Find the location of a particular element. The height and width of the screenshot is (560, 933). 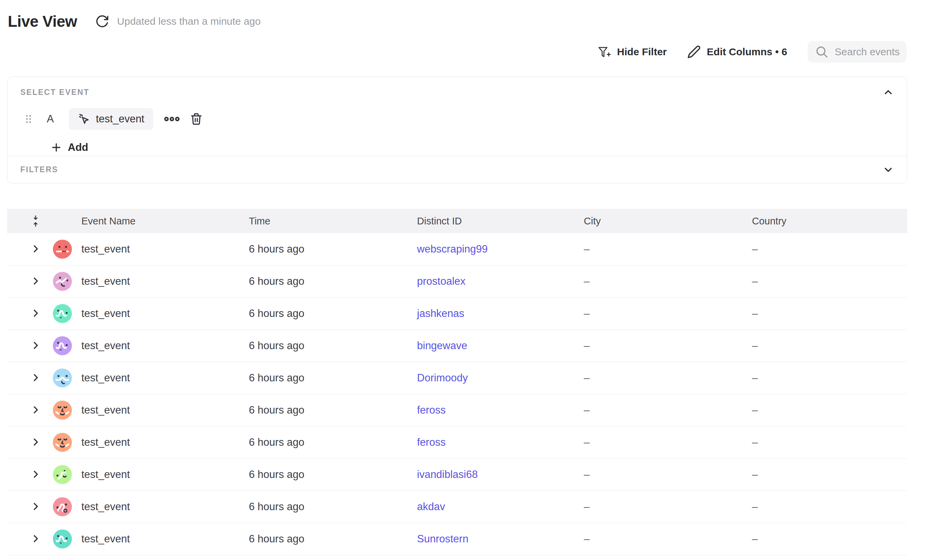

page-title: Live View is located at coordinates (42, 21).